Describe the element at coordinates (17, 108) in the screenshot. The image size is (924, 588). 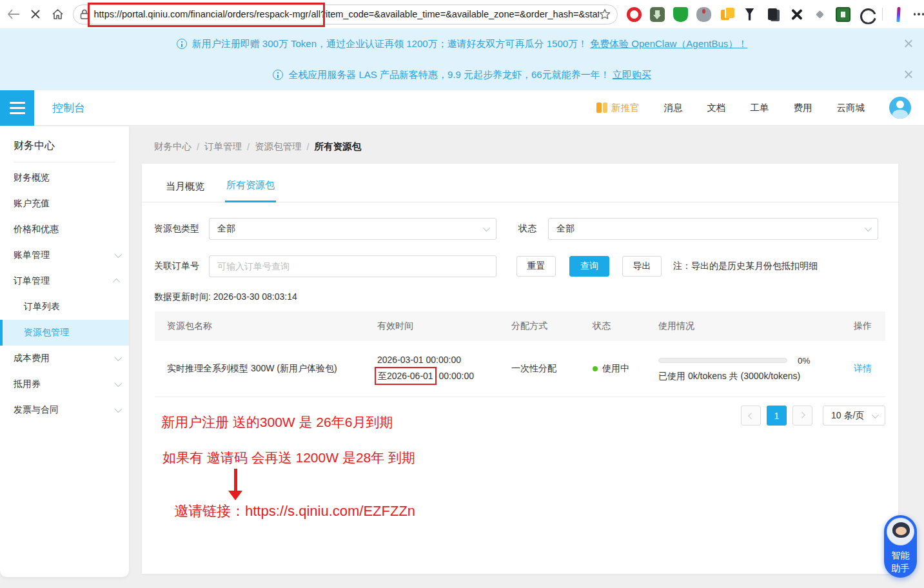
I see `hamburger-menu-icon` at that location.